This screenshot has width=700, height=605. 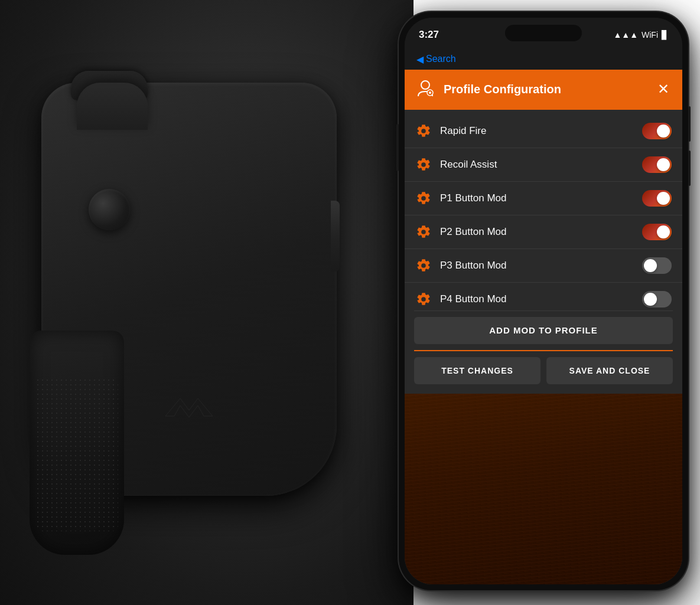 I want to click on toggle-rapid-fire, so click(x=657, y=131).